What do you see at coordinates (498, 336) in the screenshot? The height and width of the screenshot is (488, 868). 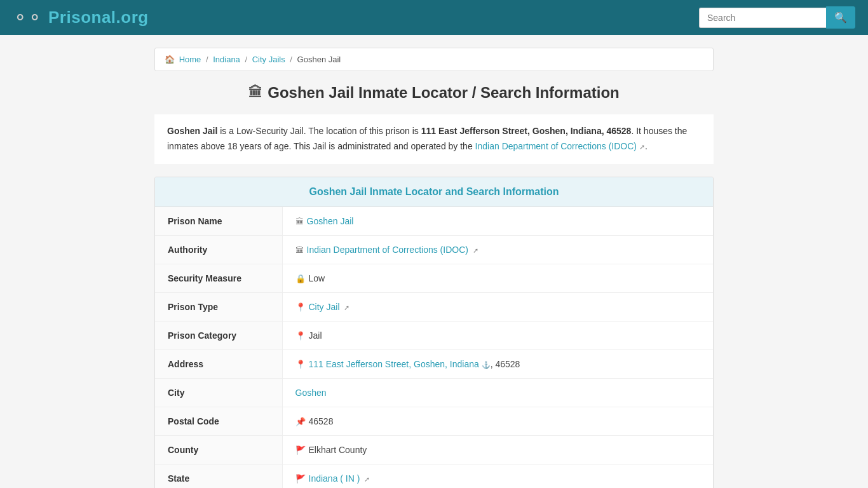 I see `table-cell-value: 📍Jail` at bounding box center [498, 336].